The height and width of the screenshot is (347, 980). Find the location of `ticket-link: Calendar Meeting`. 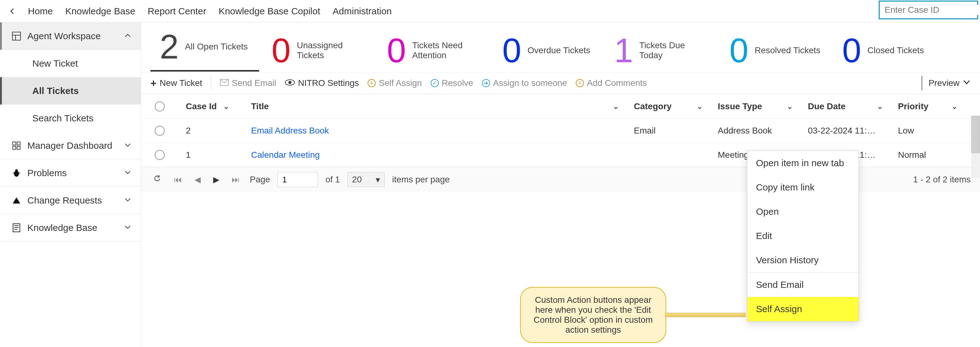

ticket-link: Calendar Meeting is located at coordinates (285, 155).